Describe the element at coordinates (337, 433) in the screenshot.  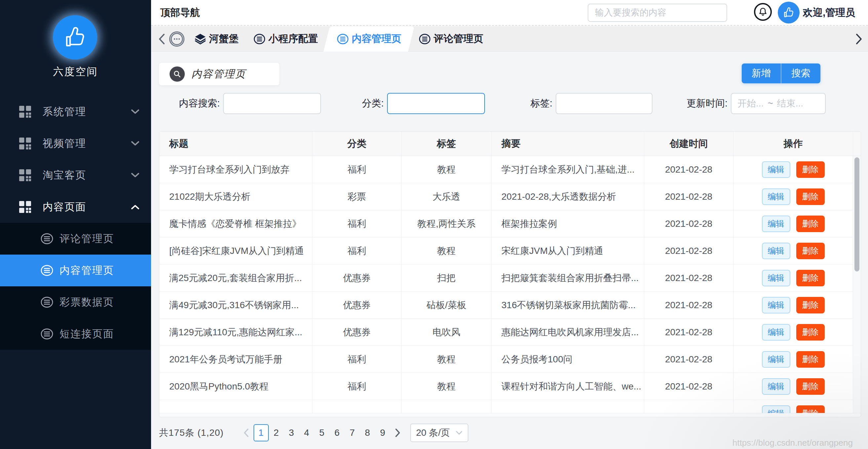
I see `page-number-6: 6` at that location.